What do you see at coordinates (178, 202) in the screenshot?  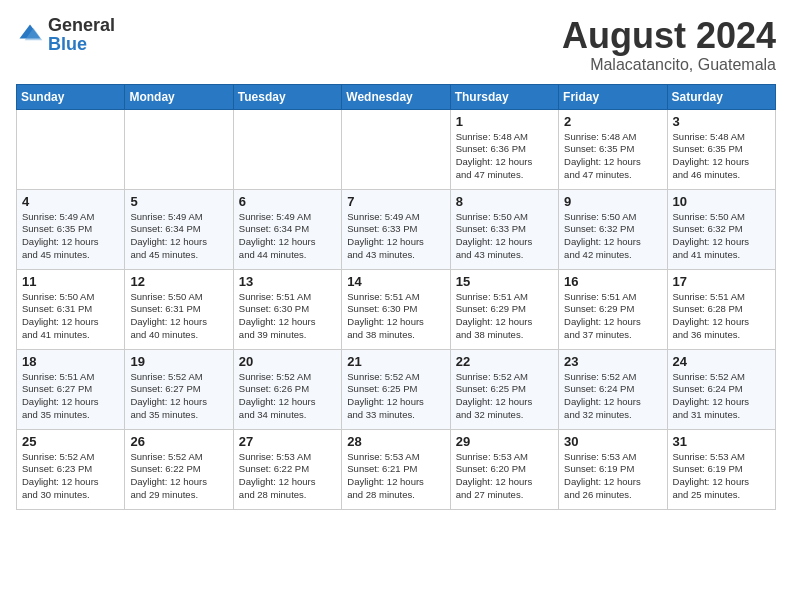 I see `day-number: 5` at bounding box center [178, 202].